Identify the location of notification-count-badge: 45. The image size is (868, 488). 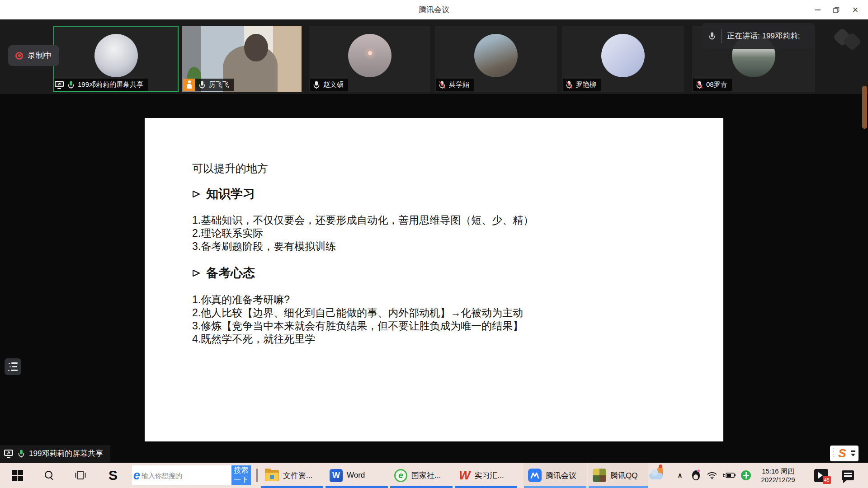
(827, 480).